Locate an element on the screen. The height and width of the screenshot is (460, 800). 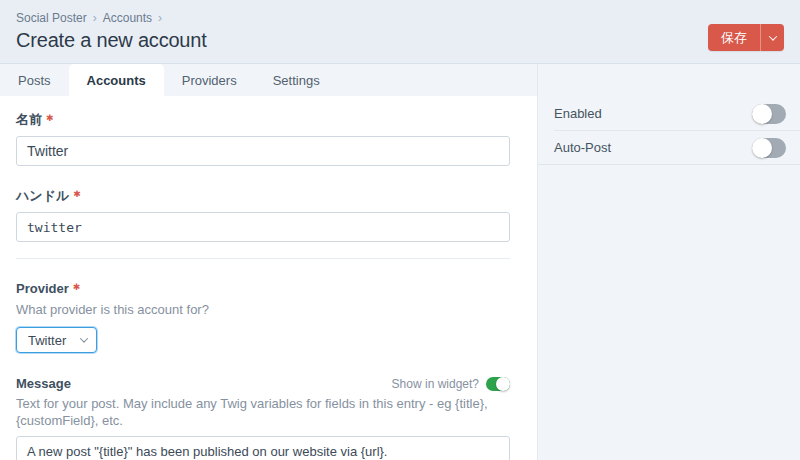
message-field-header: Message Show in widget? is located at coordinates (263, 384).